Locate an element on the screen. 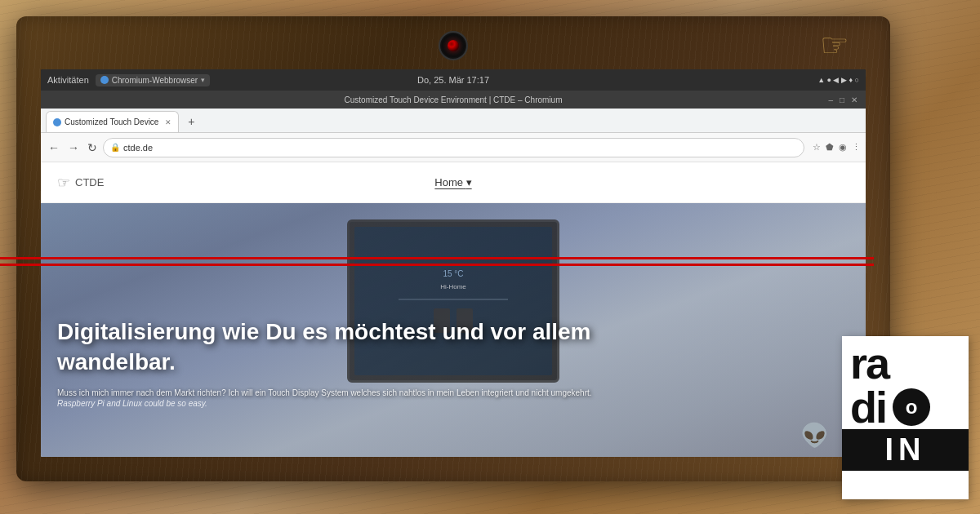 The height and width of the screenshot is (514, 980). nav-home: Home ▾ is located at coordinates (452, 183).